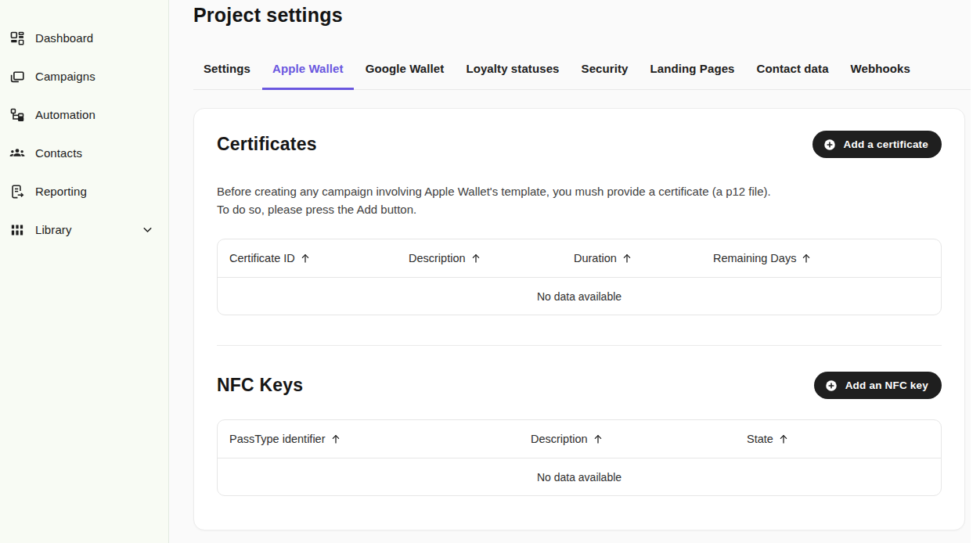  Describe the element at coordinates (579, 296) in the screenshot. I see `certificates-empty-state: No data available` at that location.